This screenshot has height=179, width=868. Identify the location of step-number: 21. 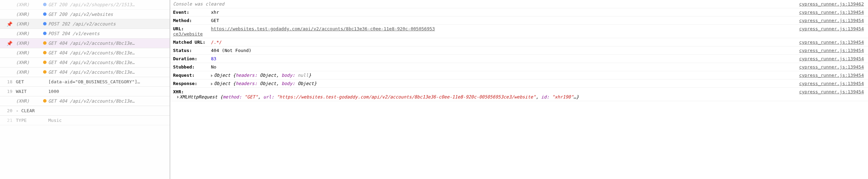
(10, 120).